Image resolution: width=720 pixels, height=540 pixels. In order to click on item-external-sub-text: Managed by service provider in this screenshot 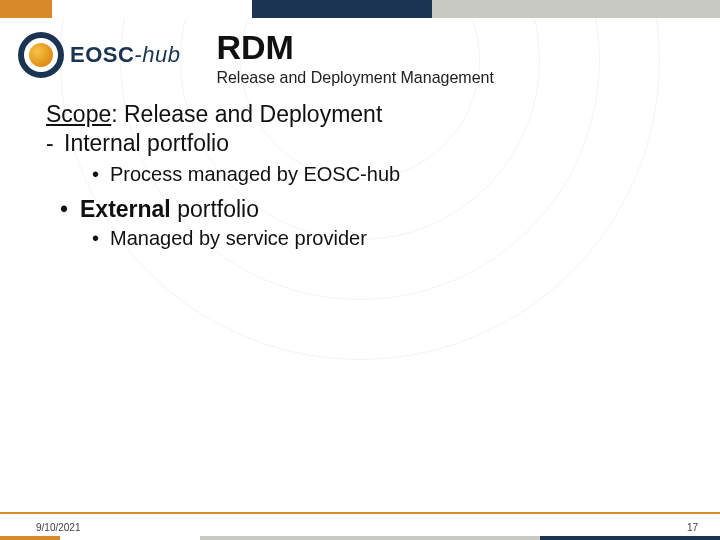, I will do `click(238, 238)`.